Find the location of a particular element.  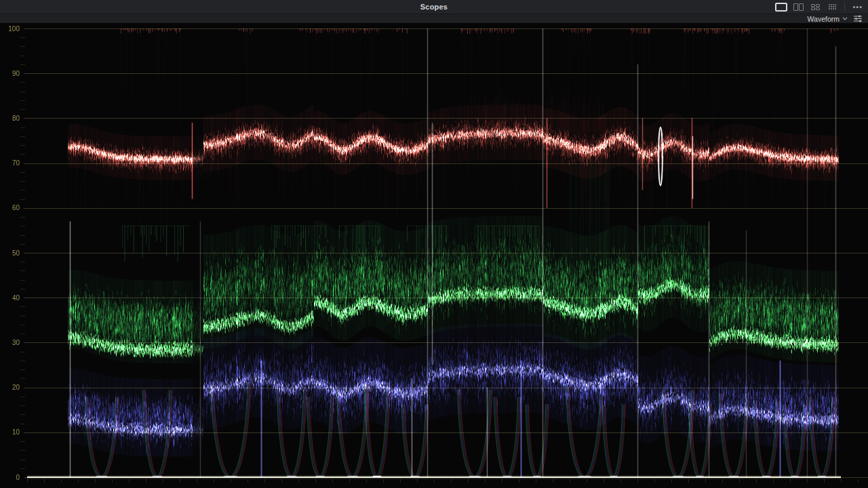

overflow-menu-button: ••• is located at coordinates (857, 7).